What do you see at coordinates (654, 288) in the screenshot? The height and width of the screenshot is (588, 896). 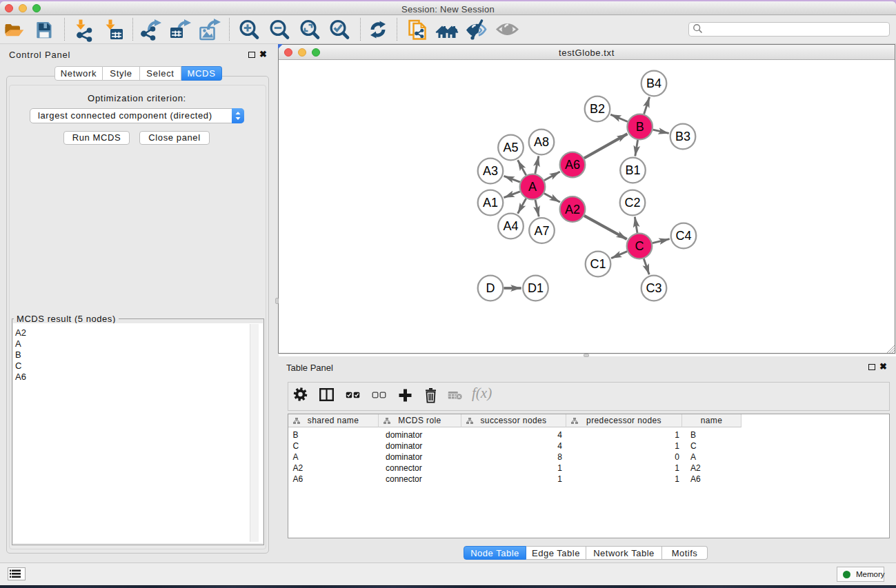 I see `svg-text: C3` at bounding box center [654, 288].